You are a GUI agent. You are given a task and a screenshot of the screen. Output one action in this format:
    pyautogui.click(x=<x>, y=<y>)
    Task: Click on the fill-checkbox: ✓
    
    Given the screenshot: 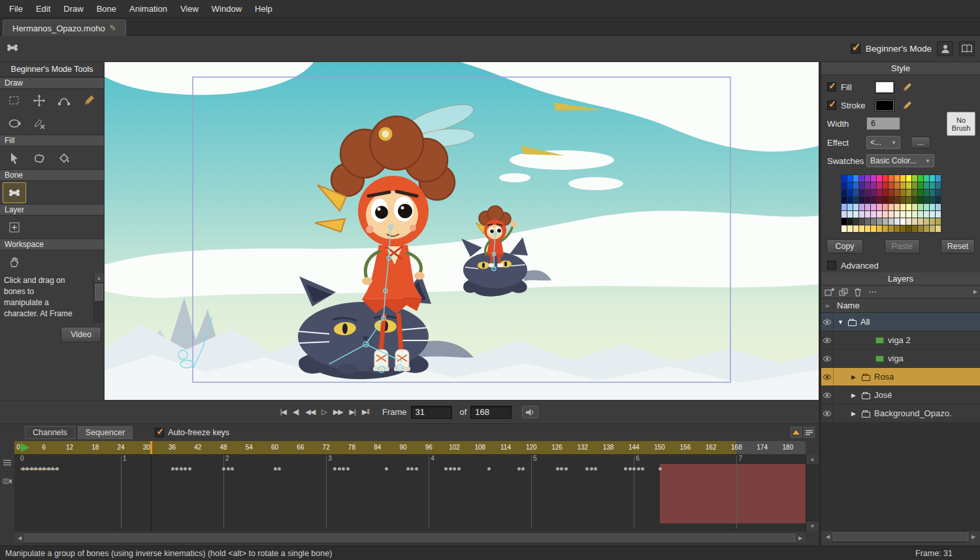 What is the action you would take?
    pyautogui.click(x=832, y=87)
    